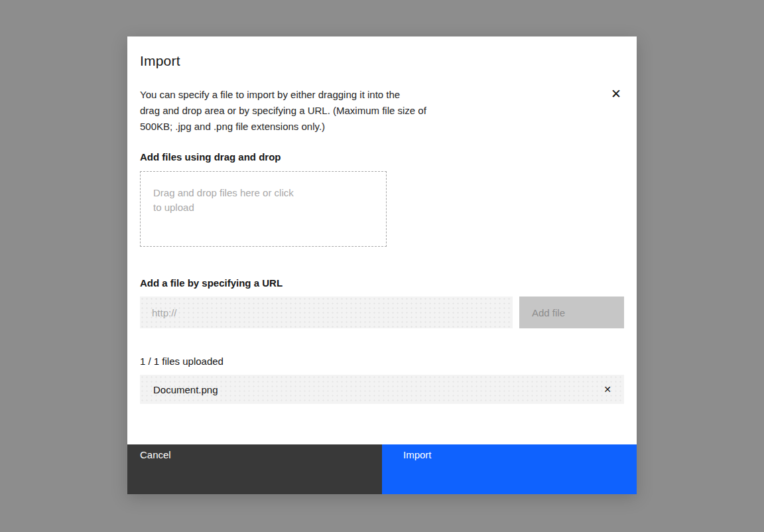 The width and height of the screenshot is (764, 532). Describe the element at coordinates (520, 455) in the screenshot. I see `import-button-label: Import` at that location.